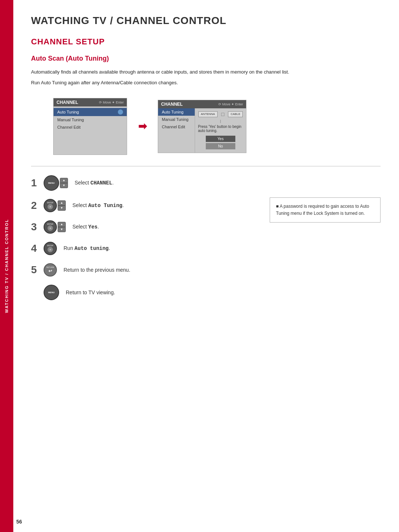 The height and width of the screenshot is (532, 399). What do you see at coordinates (221, 139) in the screenshot?
I see `yes-button-screenshot: Yes` at bounding box center [221, 139].